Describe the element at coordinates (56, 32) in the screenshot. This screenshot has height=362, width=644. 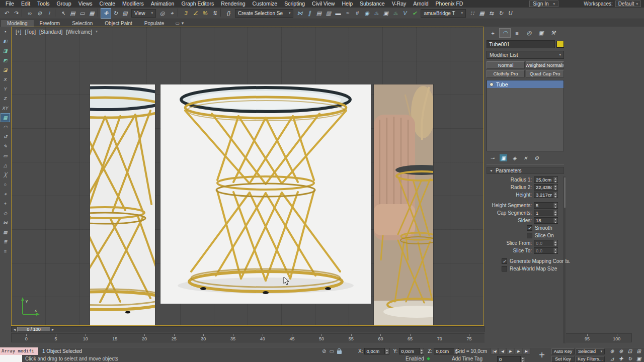
I see `viewport-label: [+] [Top] [Standard] [Wireframe] ▾` at that location.